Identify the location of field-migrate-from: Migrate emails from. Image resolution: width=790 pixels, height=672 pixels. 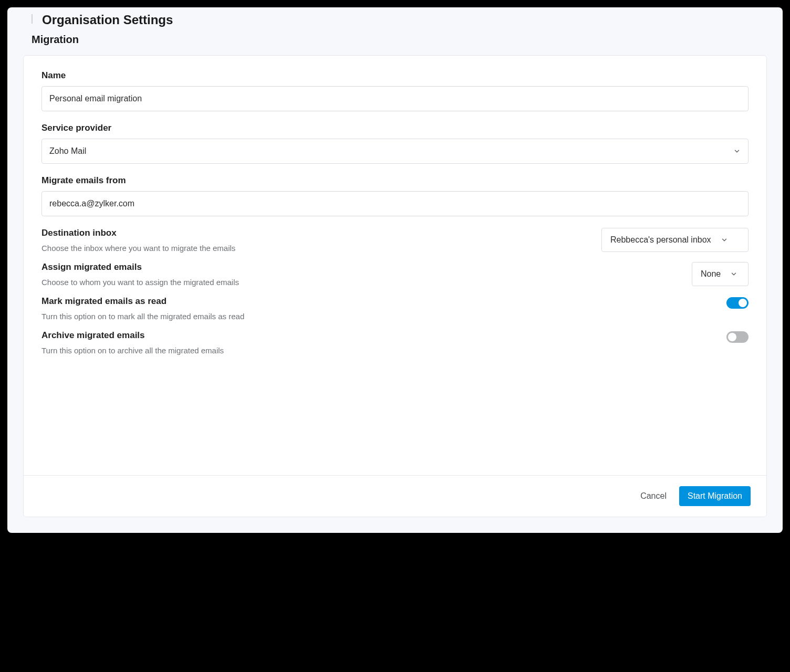
(395, 196).